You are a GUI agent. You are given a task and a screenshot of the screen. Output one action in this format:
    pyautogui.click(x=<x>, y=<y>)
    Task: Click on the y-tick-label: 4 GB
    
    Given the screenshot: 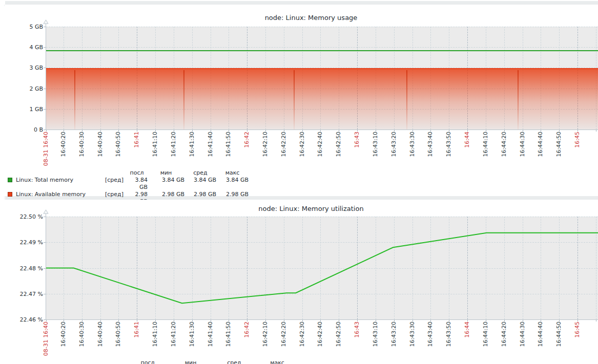 What is the action you would take?
    pyautogui.click(x=22, y=47)
    